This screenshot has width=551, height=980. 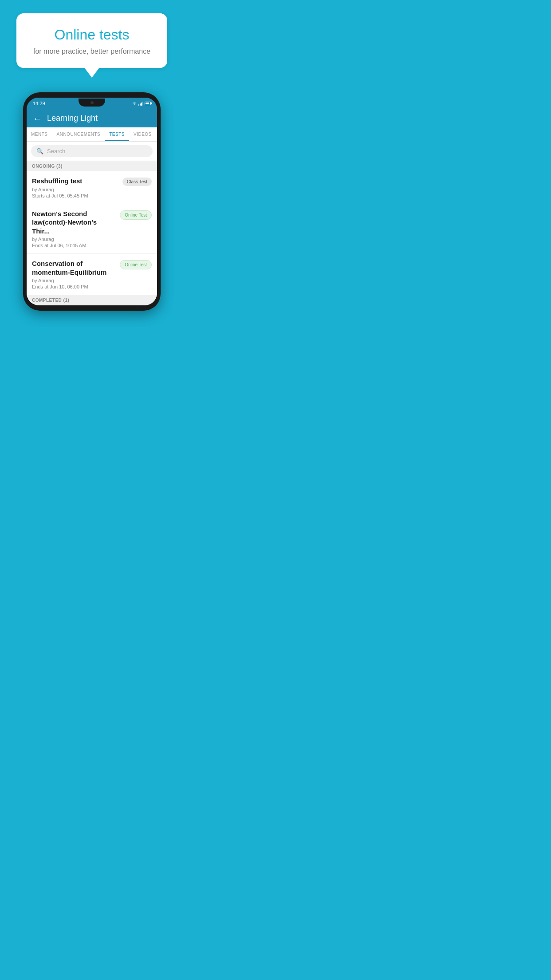 I want to click on test-name-conservation: Conservation of momentum-Equilibrium, so click(x=74, y=268).